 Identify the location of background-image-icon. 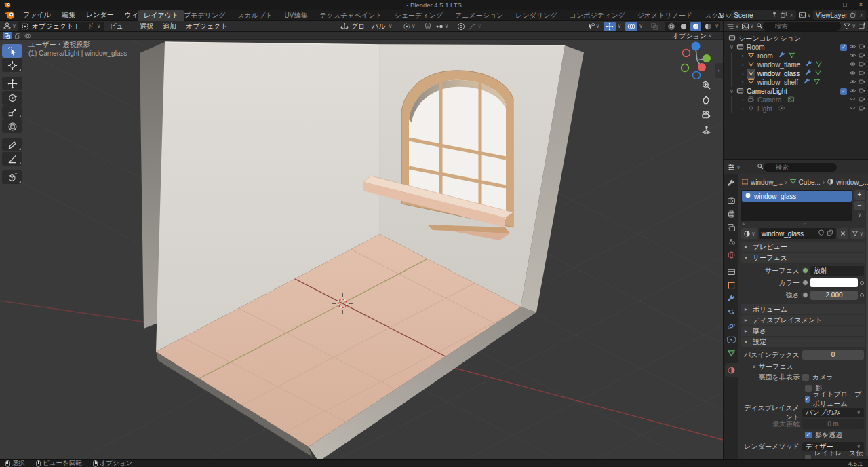
(791, 100).